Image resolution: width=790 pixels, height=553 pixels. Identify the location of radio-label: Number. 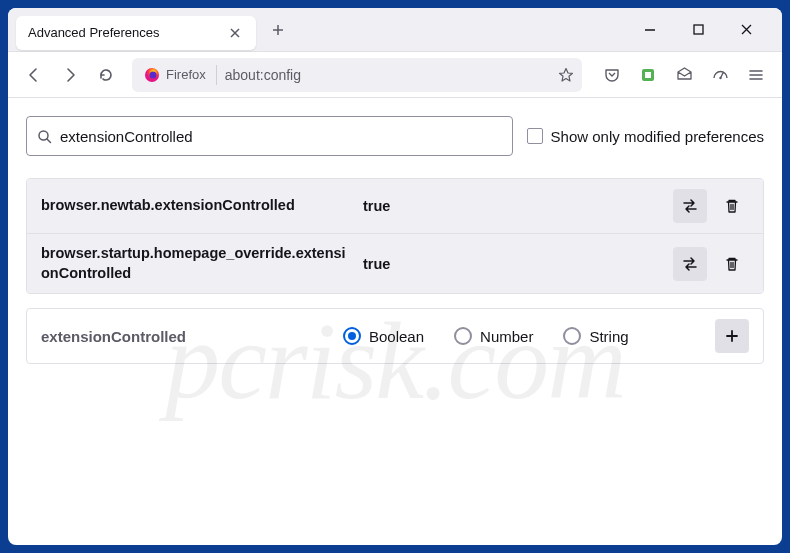
(506, 336).